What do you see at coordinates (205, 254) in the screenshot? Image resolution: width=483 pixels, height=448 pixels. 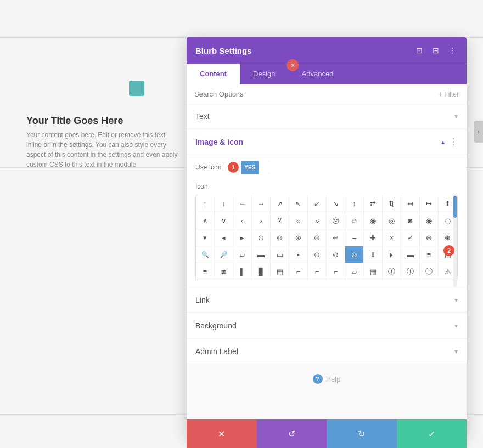 I see `icon-zoom-out: 🔍` at bounding box center [205, 254].